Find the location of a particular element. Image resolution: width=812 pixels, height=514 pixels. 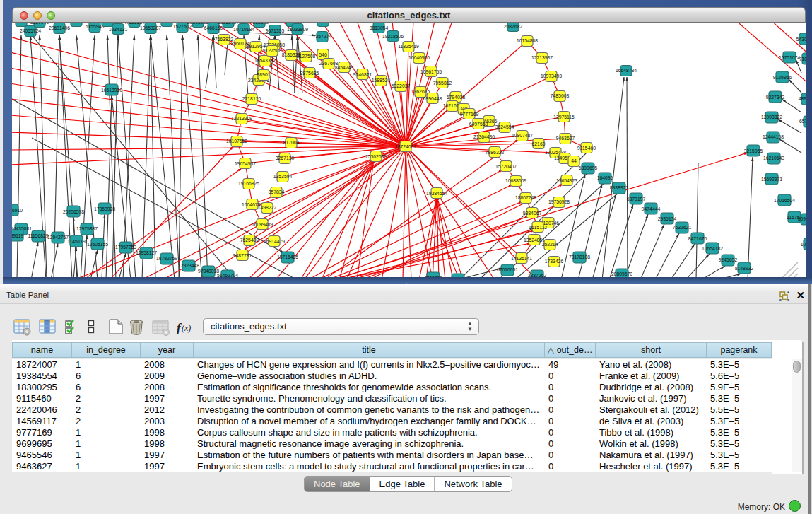

svg-text: 10958127 is located at coordinates (146, 253).